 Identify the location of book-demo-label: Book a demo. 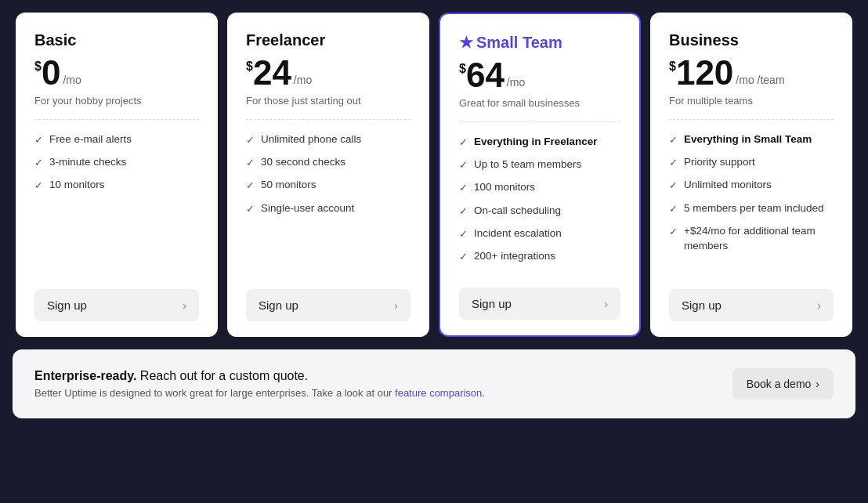
(779, 384).